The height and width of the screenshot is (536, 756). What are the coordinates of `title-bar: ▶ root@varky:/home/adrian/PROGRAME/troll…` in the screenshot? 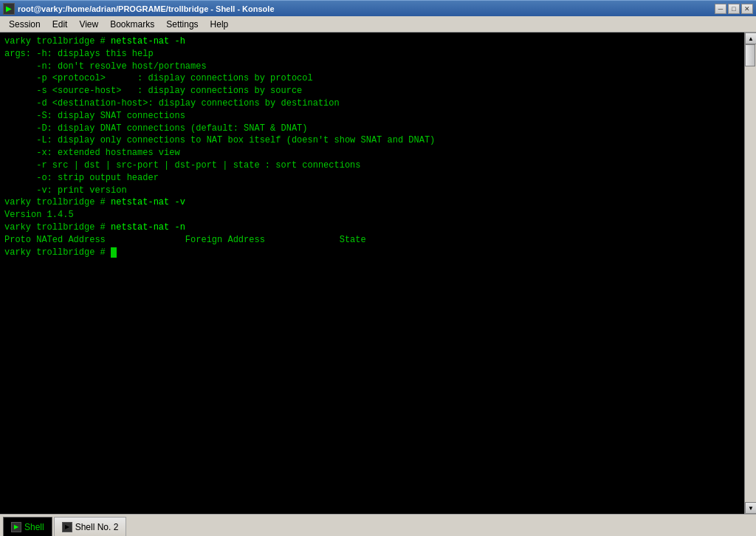 It's located at (378, 8).